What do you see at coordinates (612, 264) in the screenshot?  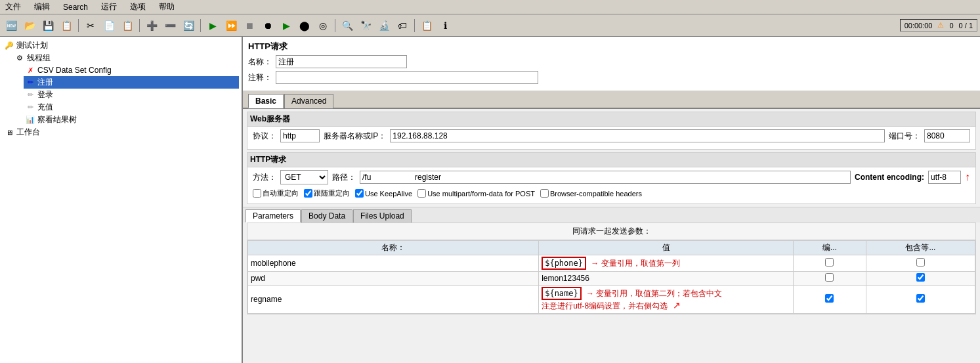 I see `table-row: mobilephone ${phone} → 变量引用，取值第一列` at bounding box center [612, 264].